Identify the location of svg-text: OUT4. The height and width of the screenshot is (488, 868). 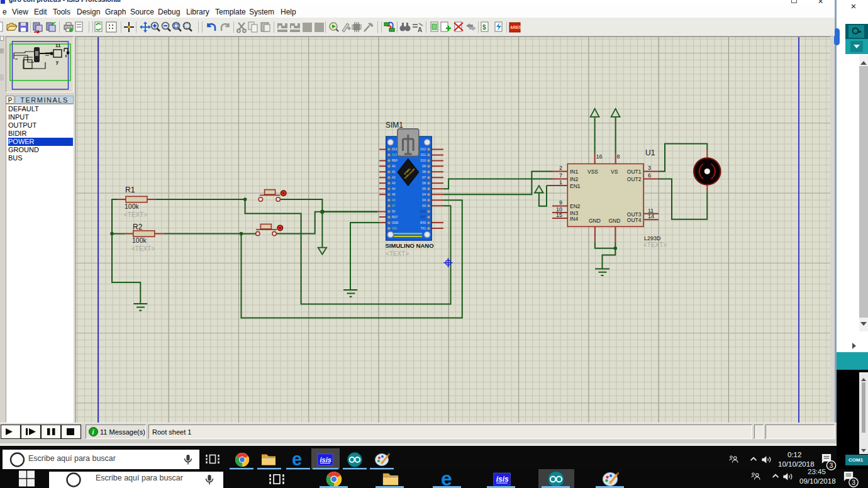
(634, 220).